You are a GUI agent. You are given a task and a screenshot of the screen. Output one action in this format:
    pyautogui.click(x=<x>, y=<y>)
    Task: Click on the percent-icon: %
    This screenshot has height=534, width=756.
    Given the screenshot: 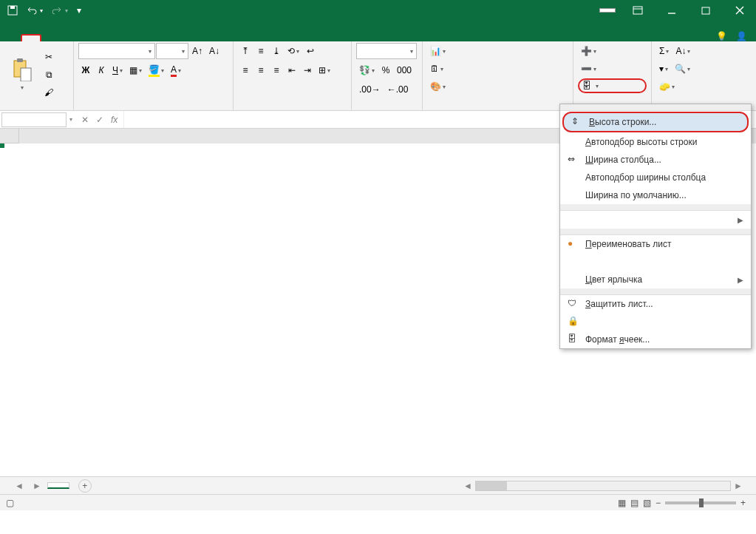 What is the action you would take?
    pyautogui.click(x=386, y=70)
    